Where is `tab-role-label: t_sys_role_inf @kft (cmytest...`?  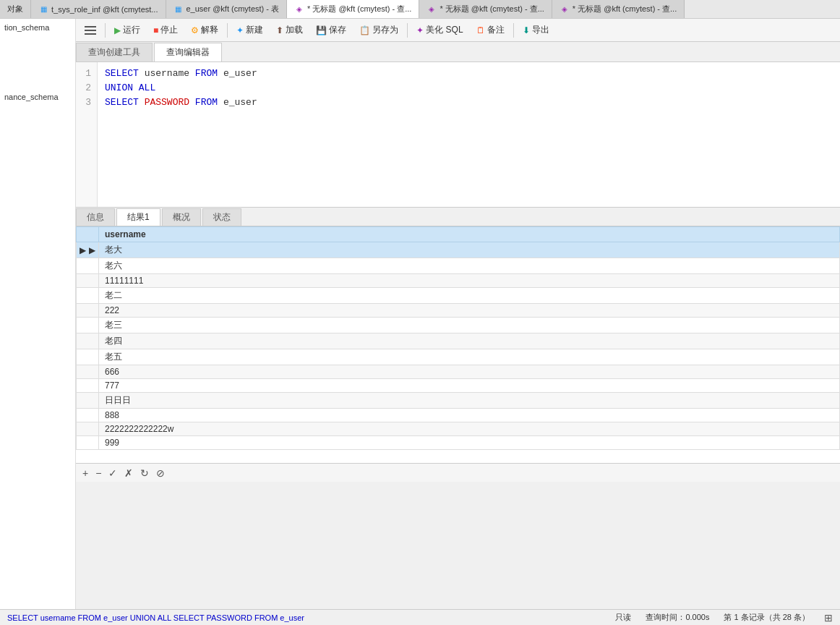
tab-role-label: t_sys_role_inf @kft (cmytest... is located at coordinates (105, 9).